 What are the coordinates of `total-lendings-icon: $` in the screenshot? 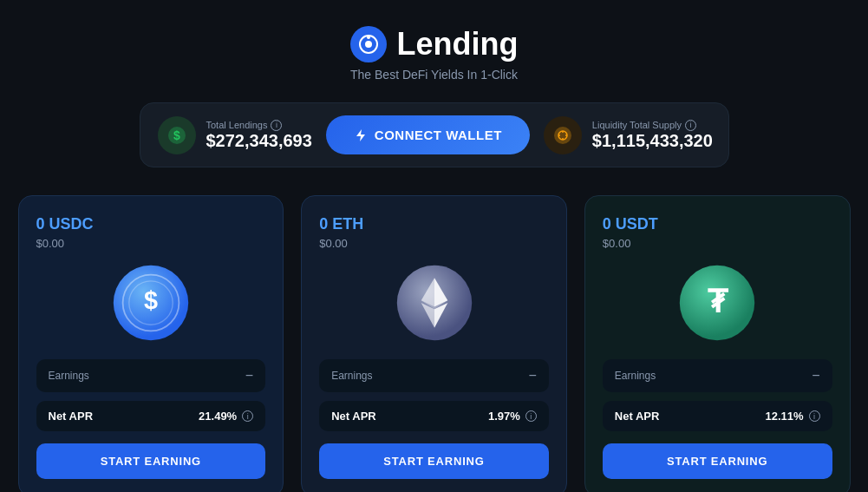 It's located at (177, 135).